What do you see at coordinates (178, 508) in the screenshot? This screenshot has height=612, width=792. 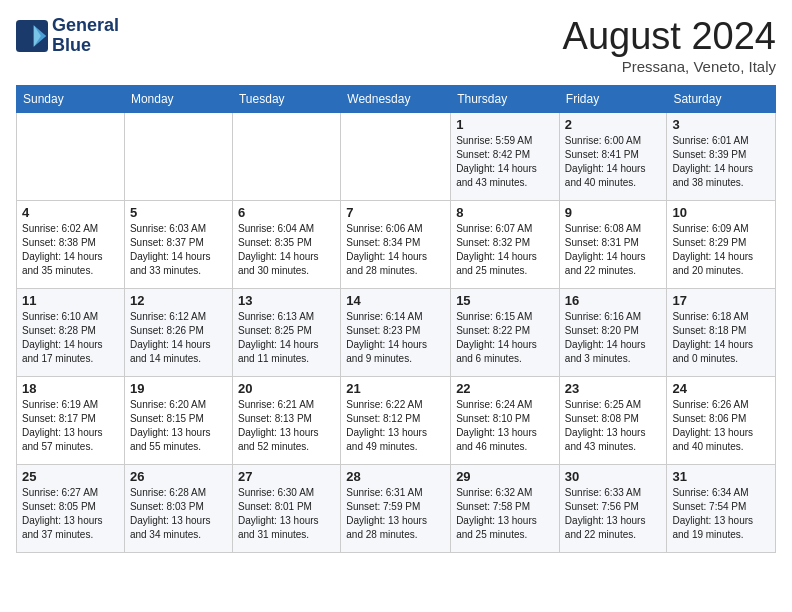 I see `calendar-cell: 26Sunrise: 6:28 AM Sunset: 8:03 PM Dayli…` at bounding box center [178, 508].